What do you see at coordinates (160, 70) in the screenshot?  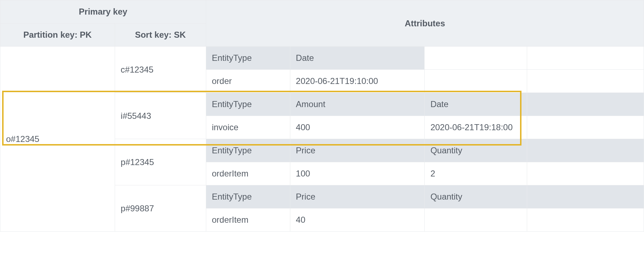 I see `sort-key-value: c#12345` at bounding box center [160, 70].